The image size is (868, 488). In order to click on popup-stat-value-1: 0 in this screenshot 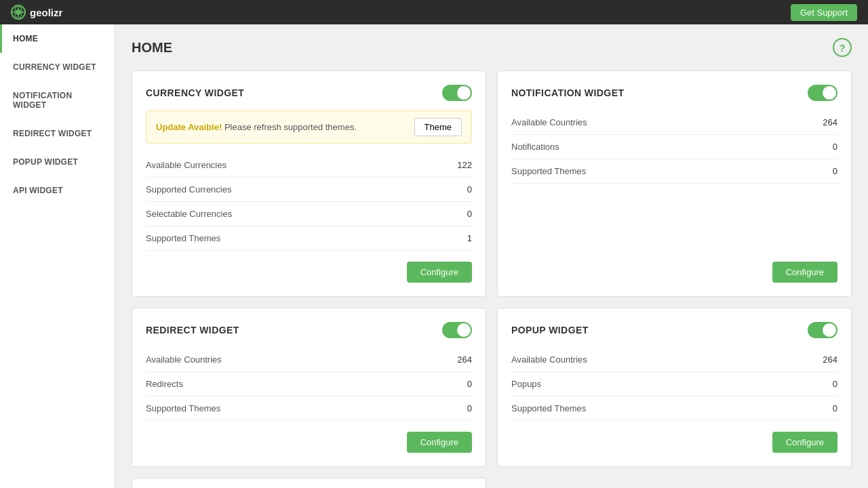, I will do `click(835, 384)`.